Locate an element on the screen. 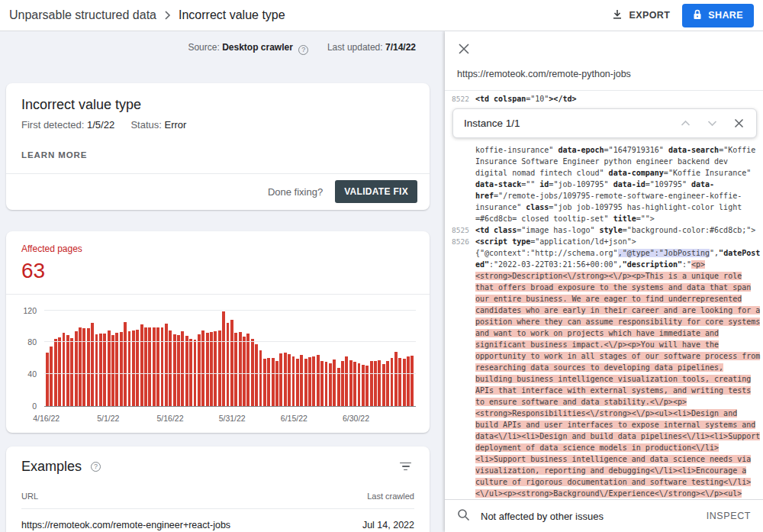  code-line: koffie-insurance" data-epoch="1647919316… is located at coordinates (606, 185).